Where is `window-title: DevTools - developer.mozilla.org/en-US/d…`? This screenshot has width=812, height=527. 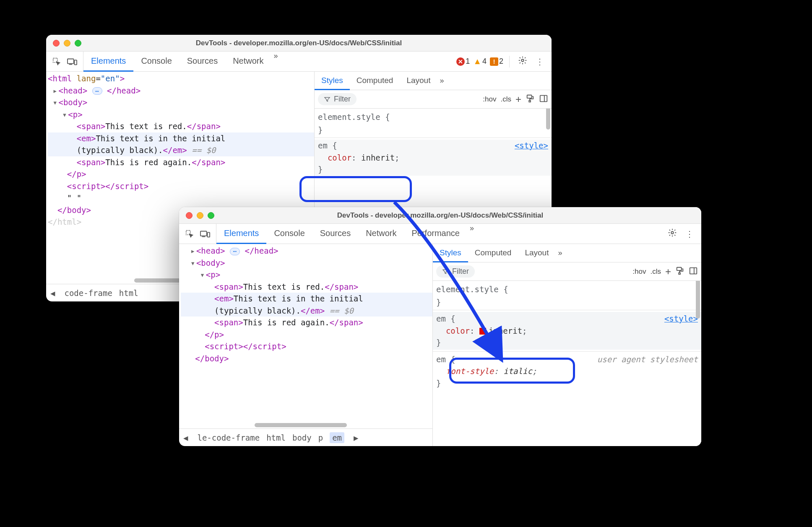
window-title: DevTools - developer.mozilla.org/en-US/d… is located at coordinates (299, 43).